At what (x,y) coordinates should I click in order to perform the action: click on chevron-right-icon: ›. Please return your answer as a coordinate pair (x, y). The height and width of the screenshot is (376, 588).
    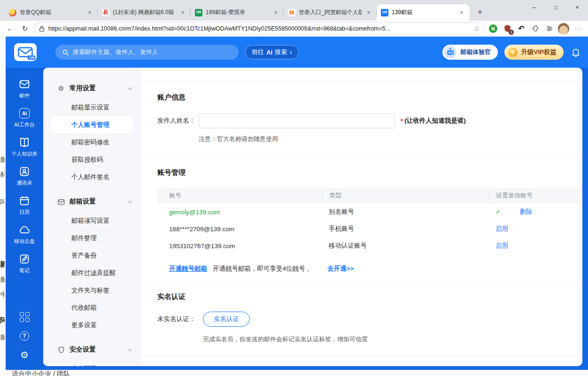
    Looking at the image, I should click on (291, 52).